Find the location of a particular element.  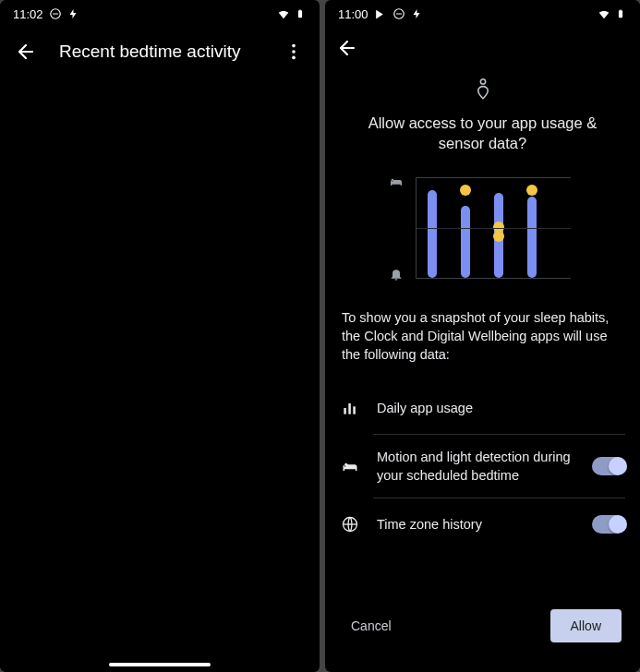

cancel-button: Cancel is located at coordinates (371, 626).